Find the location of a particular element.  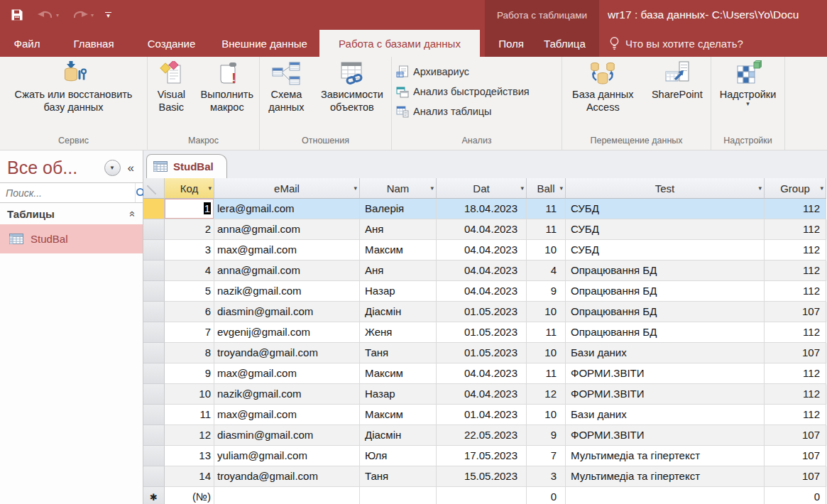

cell-email: lera@gmail.com is located at coordinates (287, 209).